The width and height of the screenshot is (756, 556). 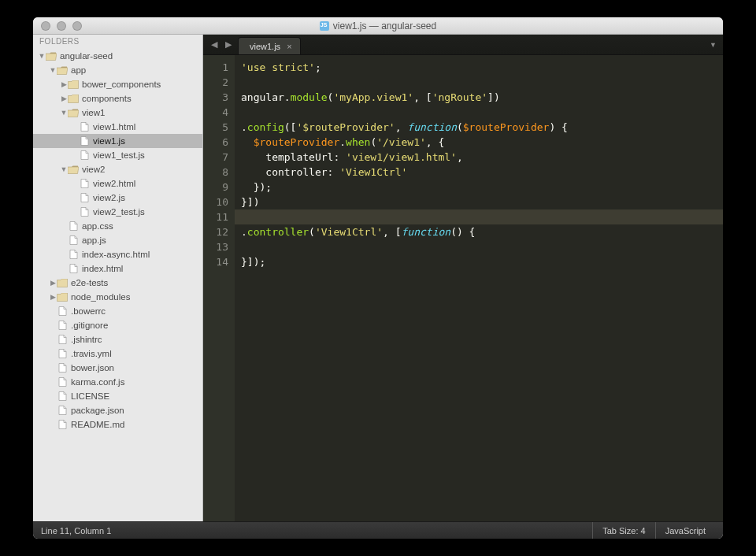 What do you see at coordinates (118, 56) in the screenshot?
I see `folder-angular-seed: ▼angular-seed` at bounding box center [118, 56].